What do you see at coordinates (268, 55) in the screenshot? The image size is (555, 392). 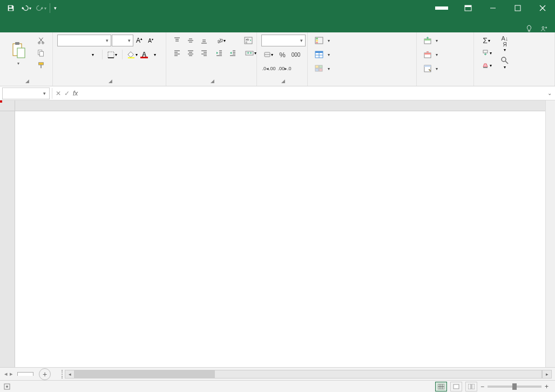 I see `accounting-format-icon: ▾` at bounding box center [268, 55].